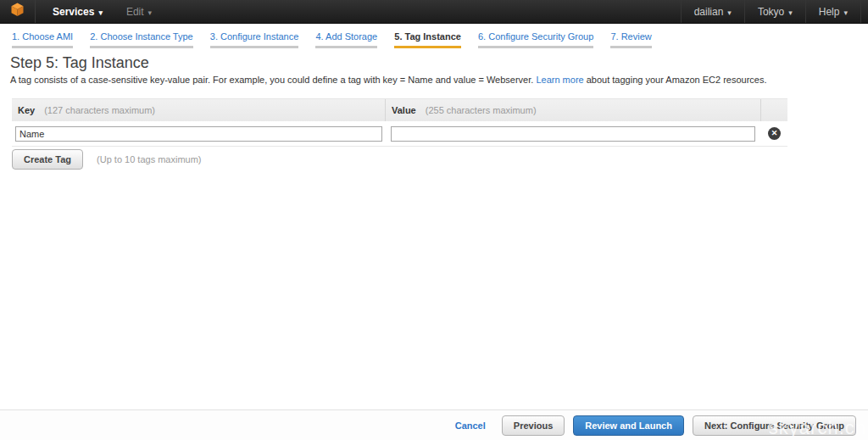 The width and height of the screenshot is (868, 440). I want to click on review-and-launch-button: Review and Launch, so click(629, 426).